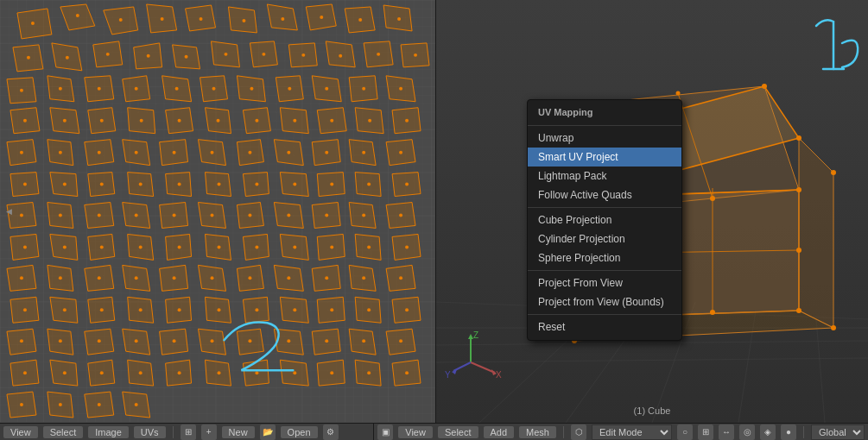  I want to click on snap-r-icon: ⊞, so click(706, 432).